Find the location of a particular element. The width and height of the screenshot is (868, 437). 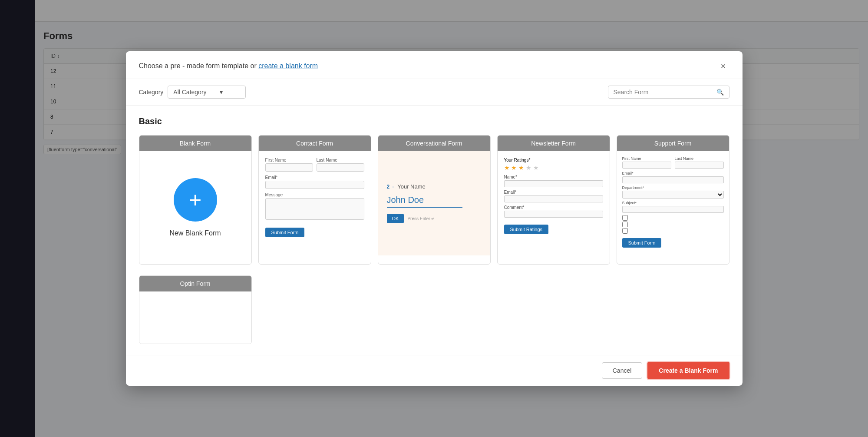

star-1: ★ is located at coordinates (507, 168).